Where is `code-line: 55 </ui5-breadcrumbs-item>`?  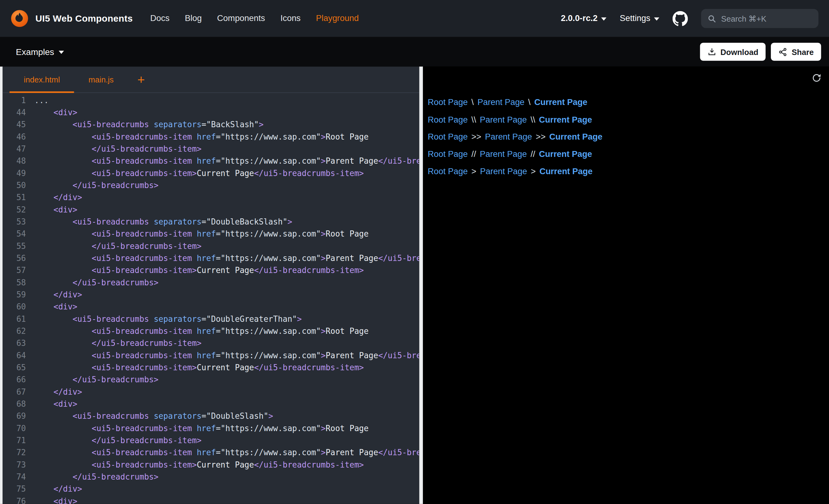 code-line: 55 </ui5-breadcrumbs-item> is located at coordinates (211, 246).